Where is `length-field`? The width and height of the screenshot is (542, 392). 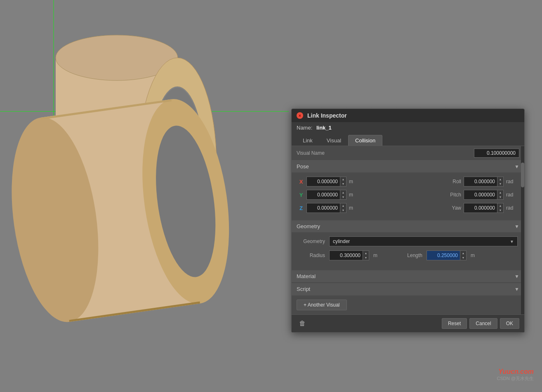 length-field is located at coordinates (443, 255).